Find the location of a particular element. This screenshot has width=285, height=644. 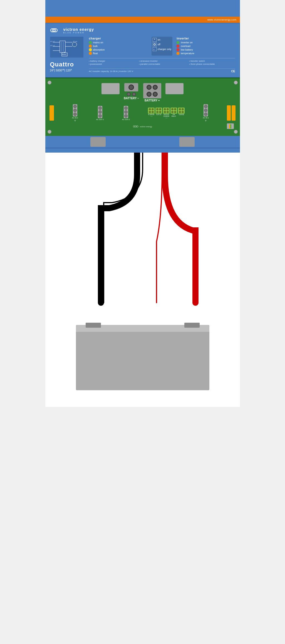

inverter-overload: overload is located at coordinates (206, 46).